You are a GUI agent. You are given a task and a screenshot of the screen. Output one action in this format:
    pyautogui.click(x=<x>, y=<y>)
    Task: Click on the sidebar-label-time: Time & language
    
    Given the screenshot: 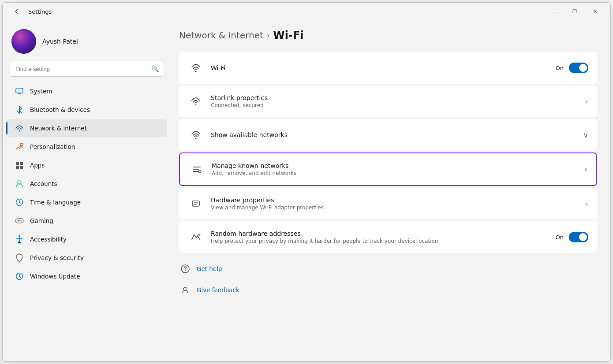 What is the action you would take?
    pyautogui.click(x=56, y=202)
    